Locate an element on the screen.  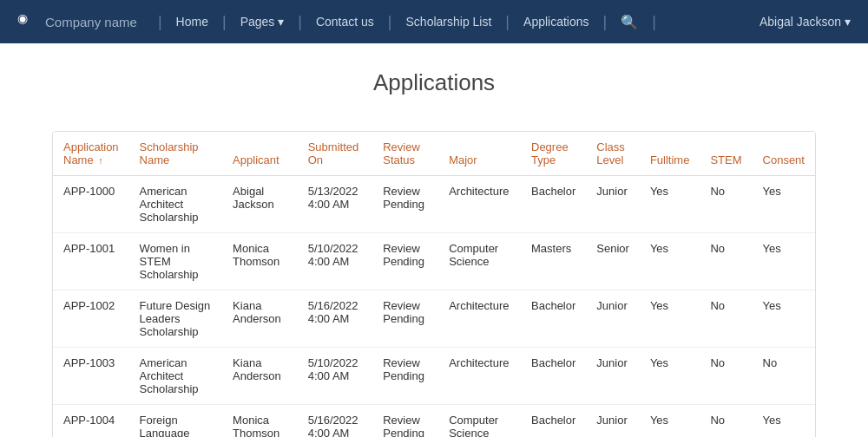
cell-2-7: Junior is located at coordinates (613, 319).